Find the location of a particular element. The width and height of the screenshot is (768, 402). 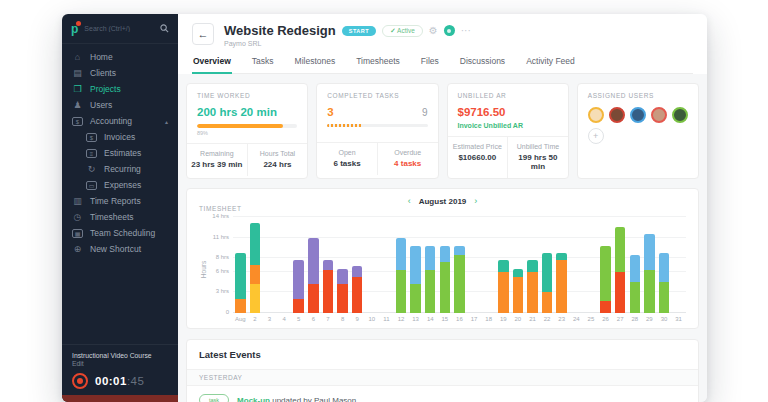

tab-overview: Overview is located at coordinates (212, 65).